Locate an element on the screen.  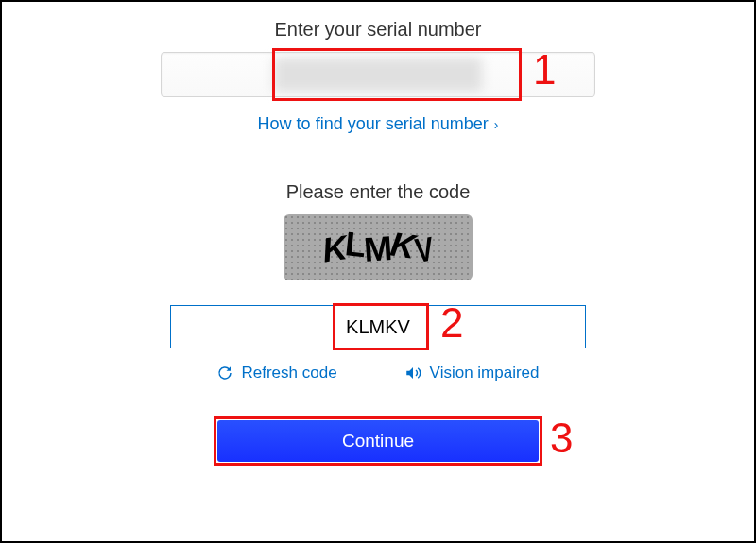
refresh-icon is located at coordinates (225, 373).